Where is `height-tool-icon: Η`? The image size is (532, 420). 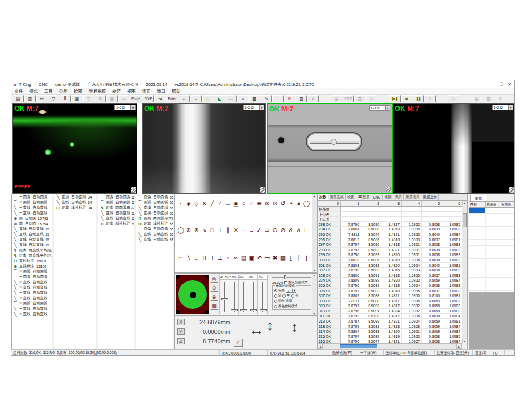 height-tool-icon: Η is located at coordinates (204, 258).